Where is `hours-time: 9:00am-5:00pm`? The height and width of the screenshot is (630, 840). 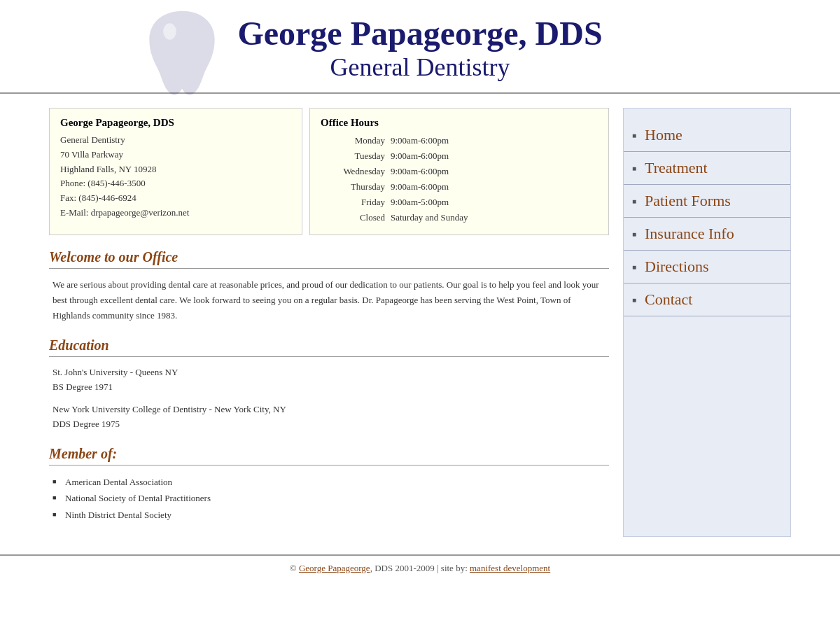
hours-time: 9:00am-5:00pm is located at coordinates (494, 202).